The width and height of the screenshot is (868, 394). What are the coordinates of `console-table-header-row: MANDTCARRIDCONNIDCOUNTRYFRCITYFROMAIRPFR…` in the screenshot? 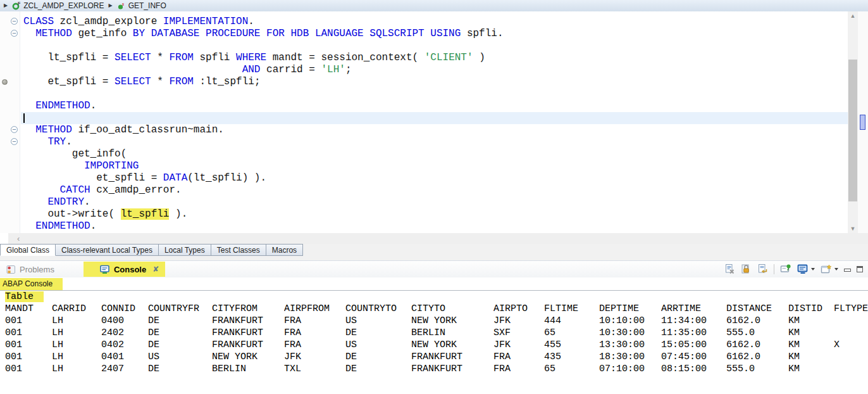 It's located at (434, 309).